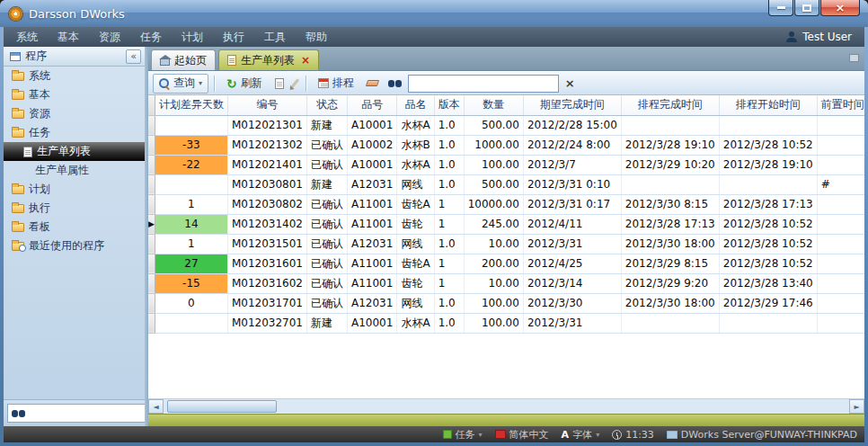  What do you see at coordinates (181, 84) in the screenshot?
I see `query-button: 查询 ▾` at bounding box center [181, 84].